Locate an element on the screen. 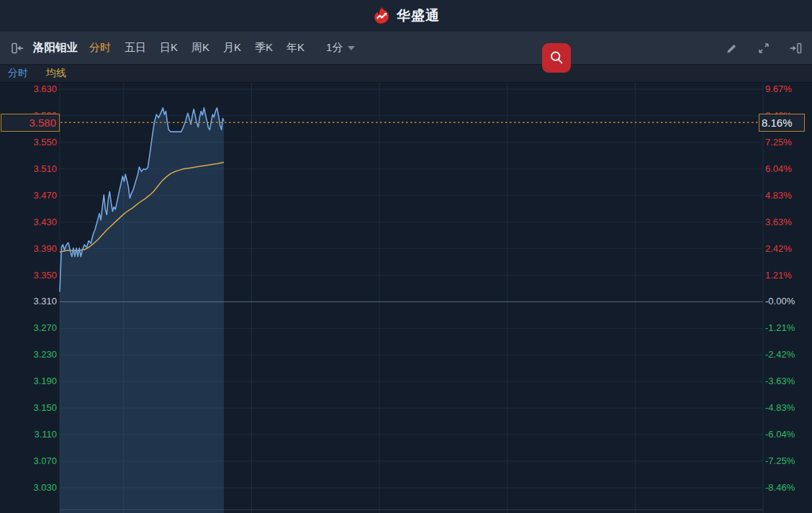 Image resolution: width=812 pixels, height=513 pixels. chart-toolbar: 洛阳钼业 分时五日日K周K月K季K年K 1分 is located at coordinates (406, 48).